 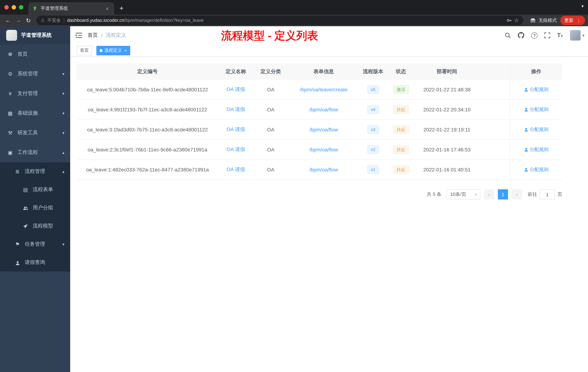 What do you see at coordinates (79, 35) in the screenshot?
I see `sidebar-collapse-icon` at bounding box center [79, 35].